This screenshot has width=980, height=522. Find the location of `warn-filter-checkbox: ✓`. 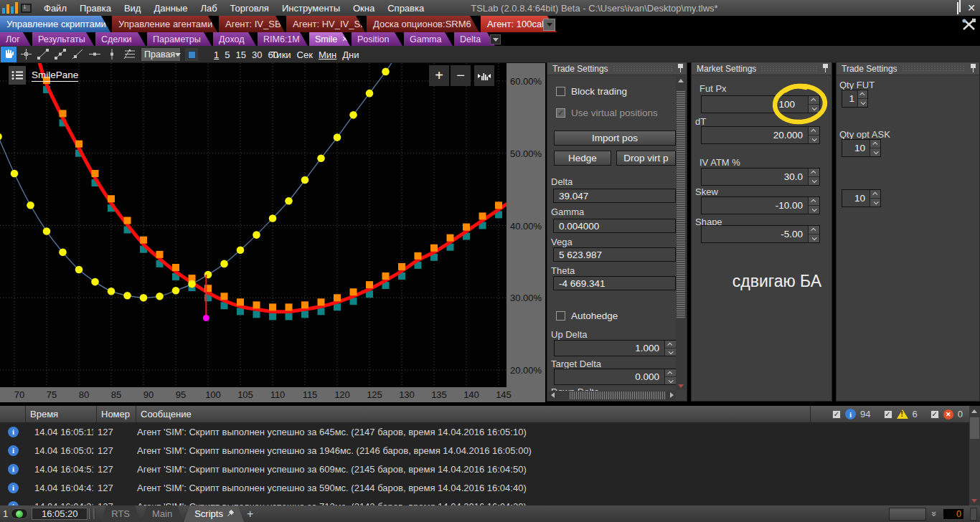

warn-filter-checkbox: ✓ is located at coordinates (888, 414).